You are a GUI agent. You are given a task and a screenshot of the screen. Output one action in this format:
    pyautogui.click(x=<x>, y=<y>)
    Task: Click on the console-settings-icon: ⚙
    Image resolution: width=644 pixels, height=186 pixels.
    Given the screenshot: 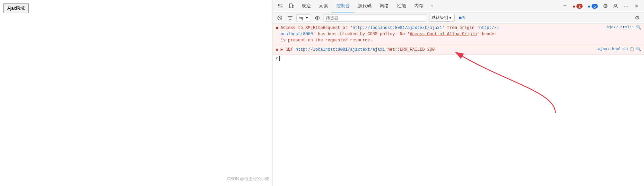 What is the action you would take?
    pyautogui.click(x=637, y=18)
    